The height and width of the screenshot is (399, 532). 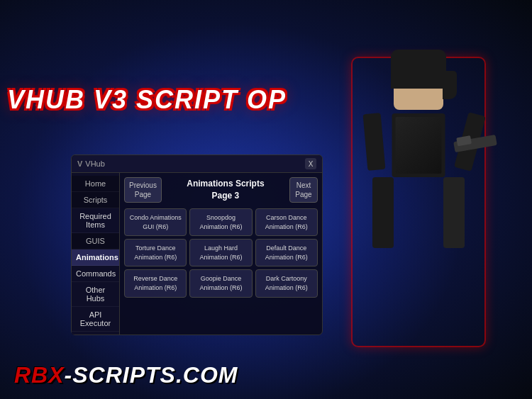 What do you see at coordinates (311, 164) in the screenshot?
I see `close-button: X` at bounding box center [311, 164].